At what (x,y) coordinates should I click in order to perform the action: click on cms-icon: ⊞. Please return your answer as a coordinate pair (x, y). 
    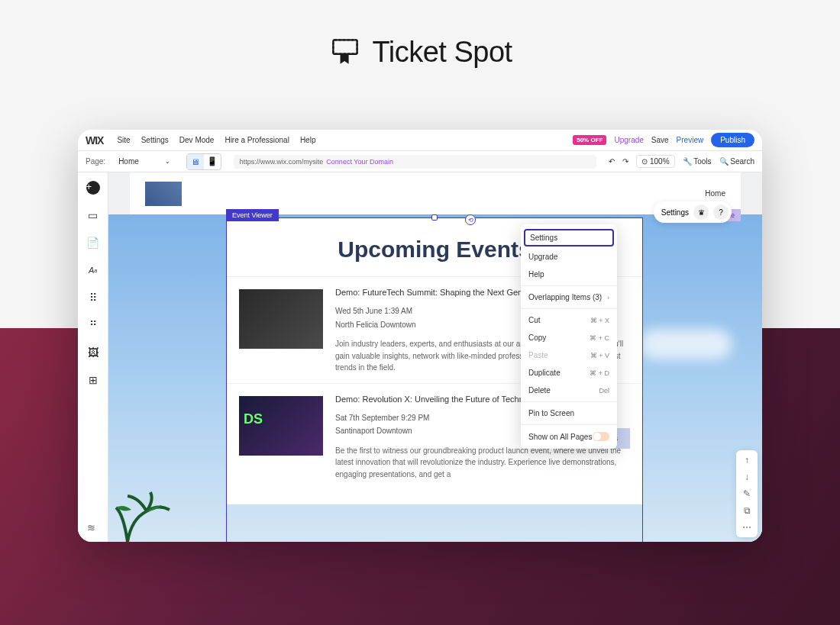
    Looking at the image, I should click on (93, 380).